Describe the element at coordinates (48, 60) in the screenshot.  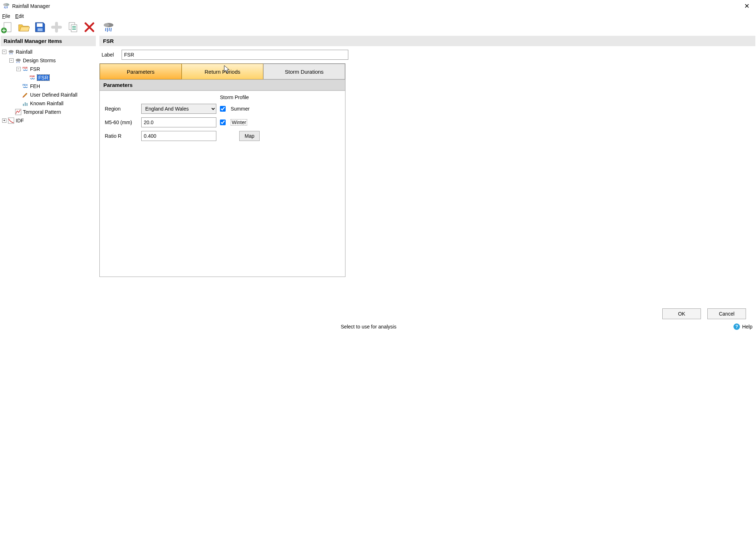
I see `tree-design-storms: − Design Storms` at that location.